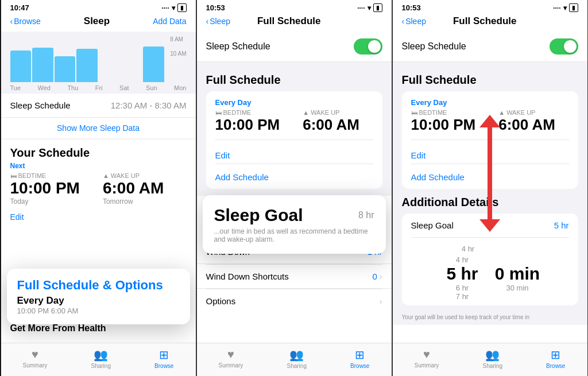 This screenshot has height=376, width=588. Describe the element at coordinates (248, 113) in the screenshot. I see `bedtime-label-2: 🛏 BEDTIME` at that location.